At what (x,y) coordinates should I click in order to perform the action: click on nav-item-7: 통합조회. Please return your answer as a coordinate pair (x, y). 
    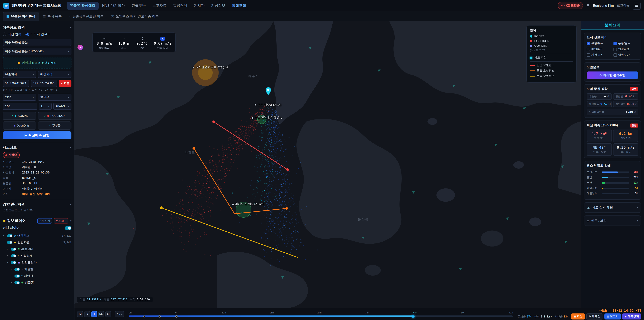
    Looking at the image, I should click on (239, 6).